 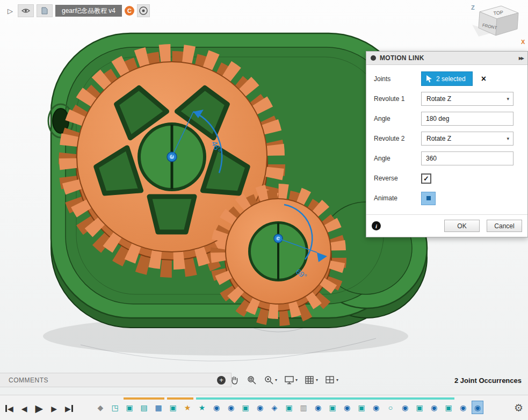 What do you see at coordinates (129, 407) in the screenshot?
I see `timeline-extrude-icon: ▣` at bounding box center [129, 407].